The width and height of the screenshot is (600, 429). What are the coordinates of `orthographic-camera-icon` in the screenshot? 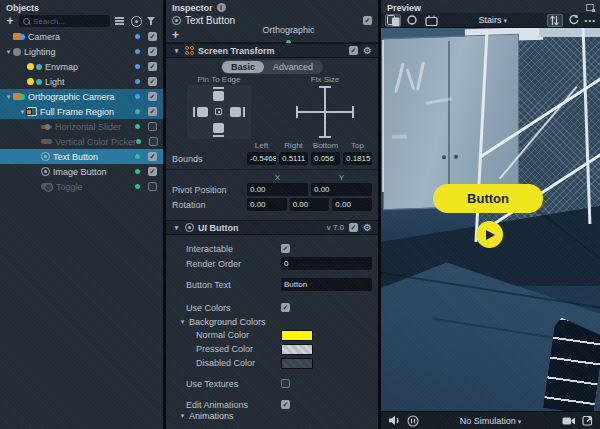 It's located at (19, 96).